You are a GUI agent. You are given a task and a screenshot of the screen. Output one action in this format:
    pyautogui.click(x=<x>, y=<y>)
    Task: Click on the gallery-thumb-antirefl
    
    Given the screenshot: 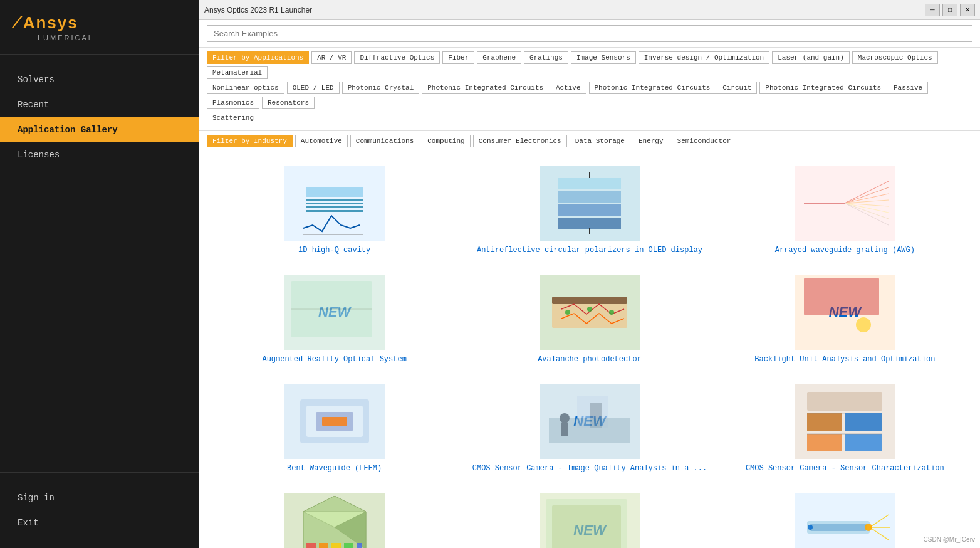 What is the action you would take?
    pyautogui.click(x=590, y=203)
    